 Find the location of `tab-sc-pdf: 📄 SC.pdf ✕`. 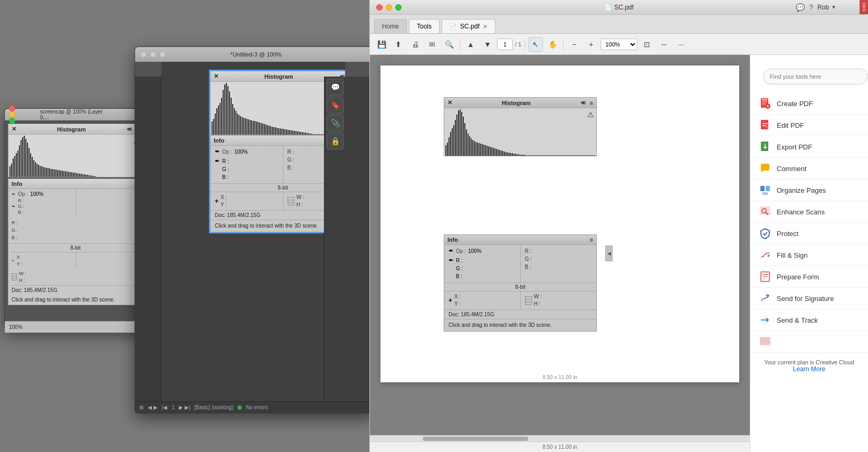

tab-sc-pdf: 📄 SC.pdf ✕ is located at coordinates (469, 26).